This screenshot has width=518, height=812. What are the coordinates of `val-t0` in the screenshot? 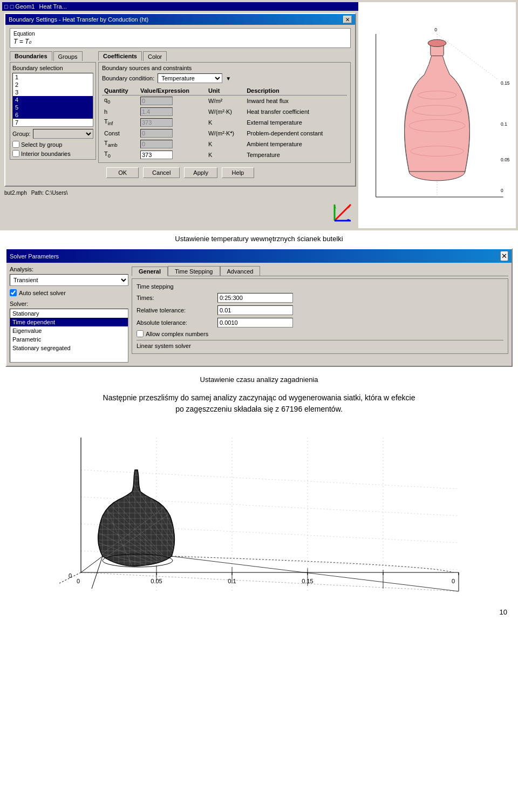 It's located at (156, 155).